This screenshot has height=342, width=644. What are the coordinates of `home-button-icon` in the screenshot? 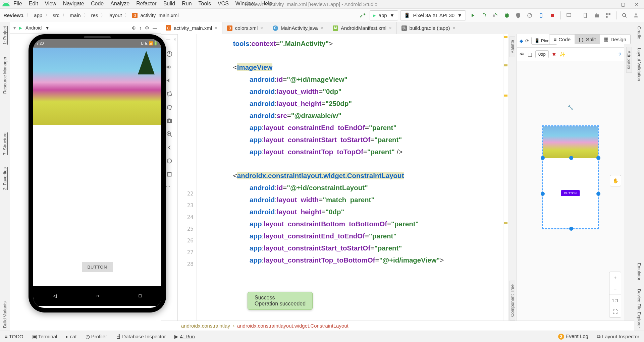 It's located at (169, 161).